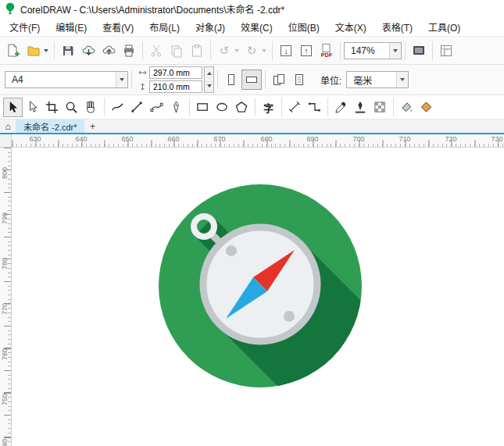 This screenshot has width=504, height=446. Describe the element at coordinates (306, 51) in the screenshot. I see `export-button: ↑` at that location.